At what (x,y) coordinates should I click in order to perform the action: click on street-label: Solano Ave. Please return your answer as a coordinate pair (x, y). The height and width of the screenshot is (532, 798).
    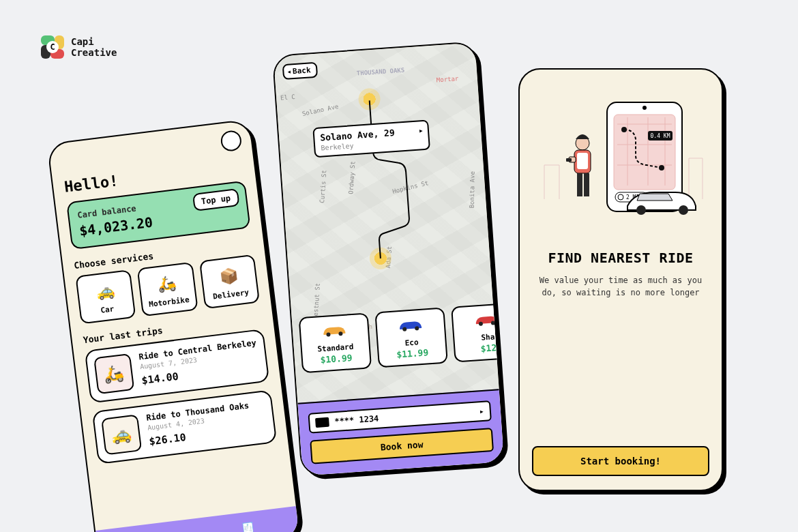
    Looking at the image, I should click on (321, 110).